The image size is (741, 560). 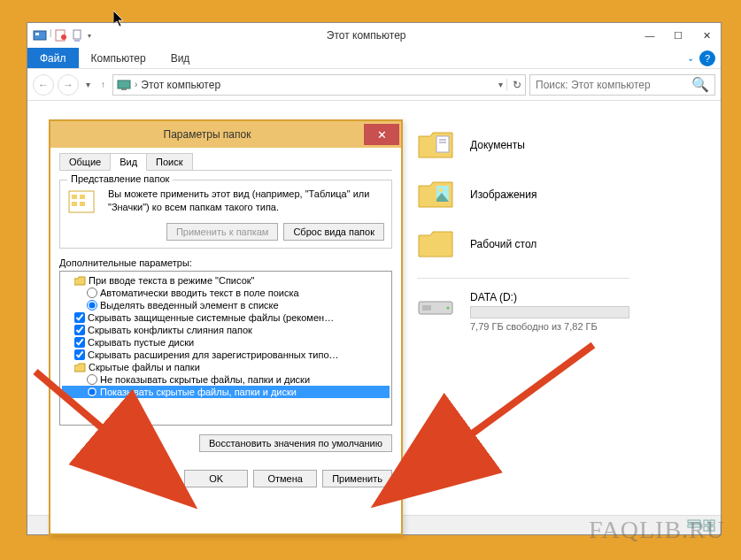 What do you see at coordinates (550, 312) in the screenshot?
I see `drive-space-bar` at bounding box center [550, 312].